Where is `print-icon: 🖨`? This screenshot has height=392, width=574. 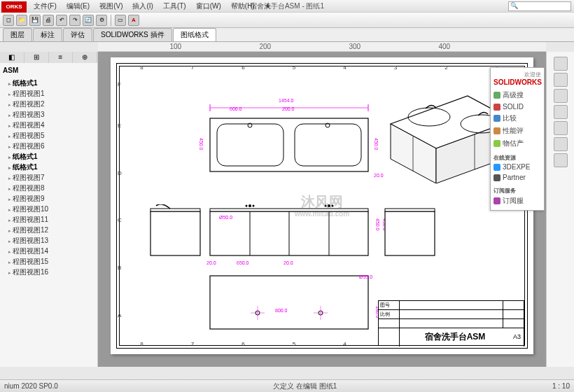
print-icon: 🖨 is located at coordinates (48, 20).